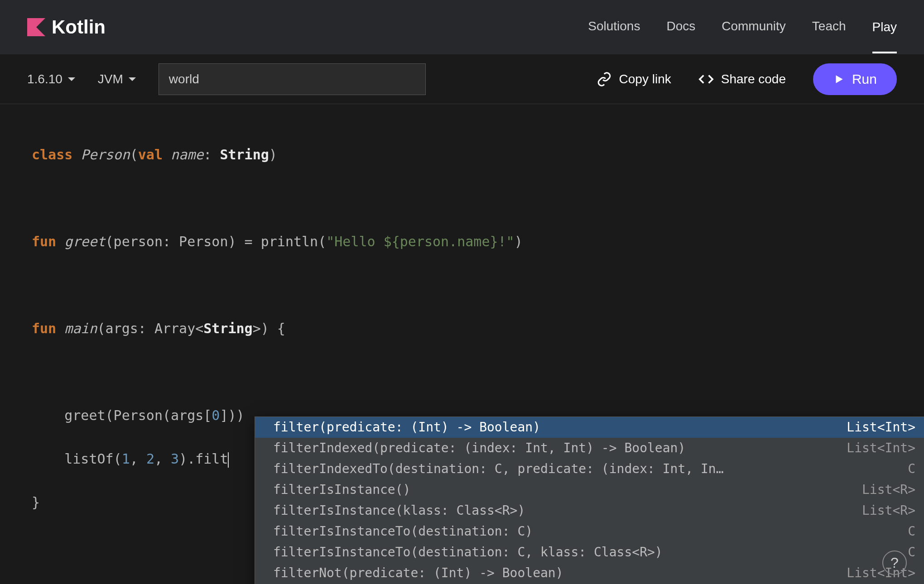 The height and width of the screenshot is (584, 924). Describe the element at coordinates (342, 490) in the screenshot. I see `autocomplete-signature: filterIsInstance()` at that location.